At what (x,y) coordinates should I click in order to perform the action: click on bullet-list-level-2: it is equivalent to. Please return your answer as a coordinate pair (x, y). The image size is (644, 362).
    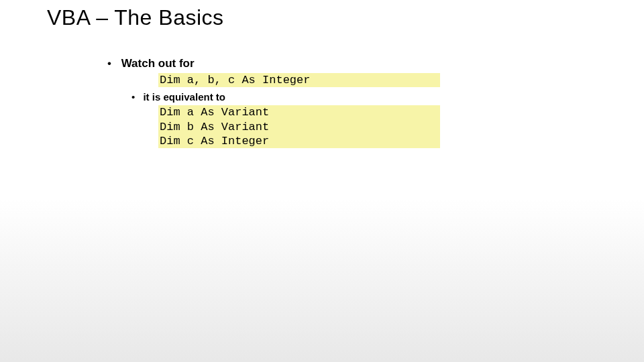
    Looking at the image, I should click on (361, 97).